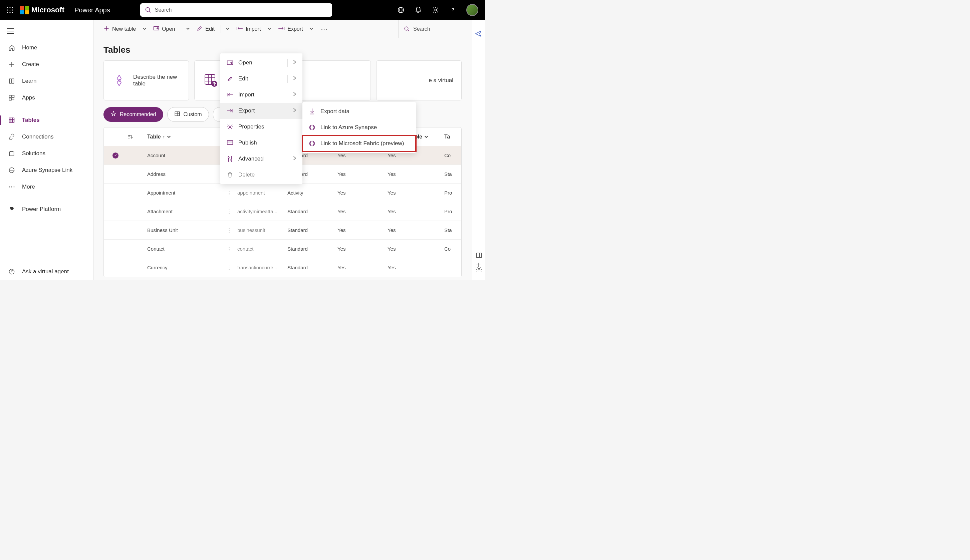  What do you see at coordinates (432, 29) in the screenshot?
I see `table-search-input: Search` at bounding box center [432, 29].